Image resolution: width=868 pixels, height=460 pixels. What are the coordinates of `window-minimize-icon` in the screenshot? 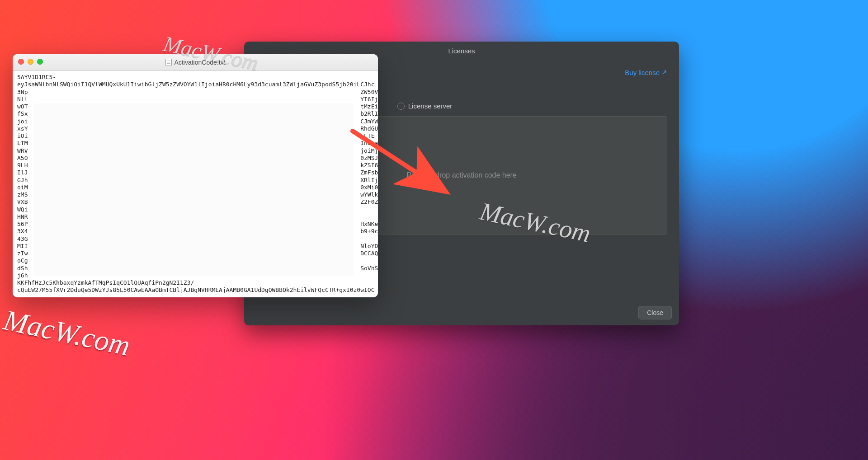 It's located at (31, 61).